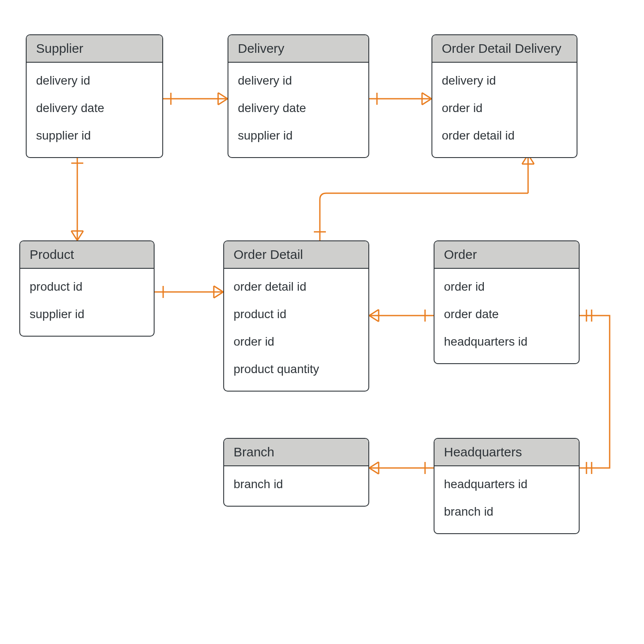  Describe the element at coordinates (504, 49) in the screenshot. I see `entity-title: Order Detail Delivery` at that location.